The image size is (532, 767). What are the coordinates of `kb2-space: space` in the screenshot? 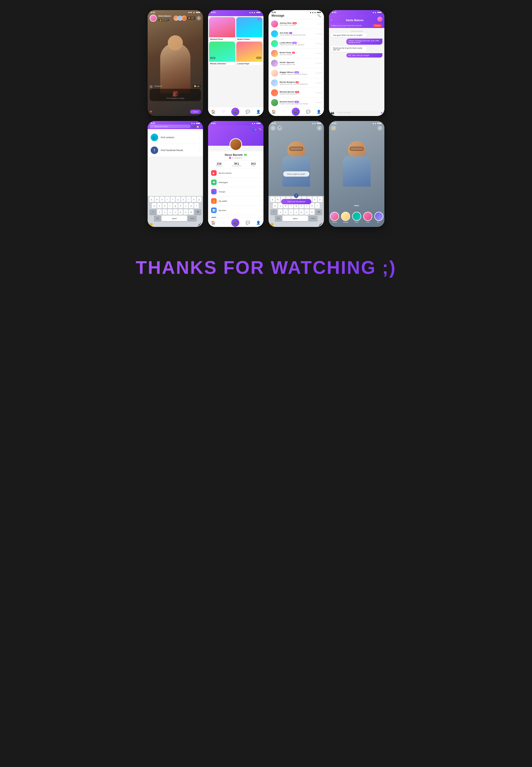 It's located at (295, 218).